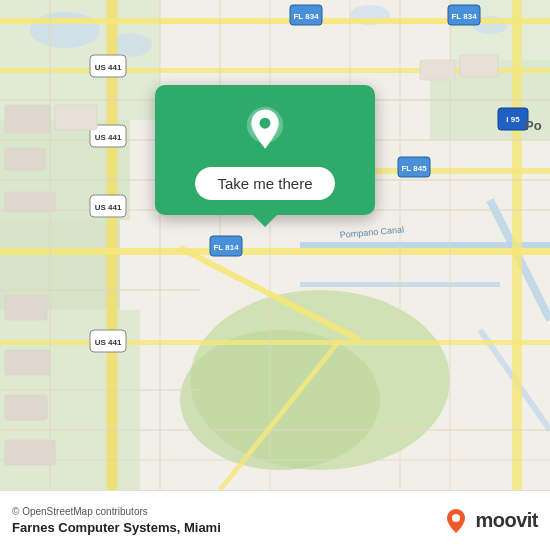 The image size is (550, 550). Describe the element at coordinates (116, 528) in the screenshot. I see `location-label: Farnes Computer Systems, Miami` at that location.